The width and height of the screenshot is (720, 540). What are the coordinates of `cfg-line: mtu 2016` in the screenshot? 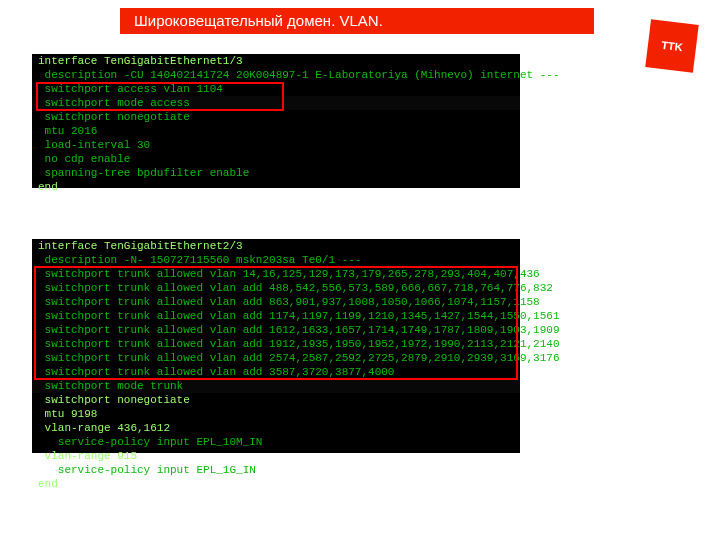 It's located at (276, 131).